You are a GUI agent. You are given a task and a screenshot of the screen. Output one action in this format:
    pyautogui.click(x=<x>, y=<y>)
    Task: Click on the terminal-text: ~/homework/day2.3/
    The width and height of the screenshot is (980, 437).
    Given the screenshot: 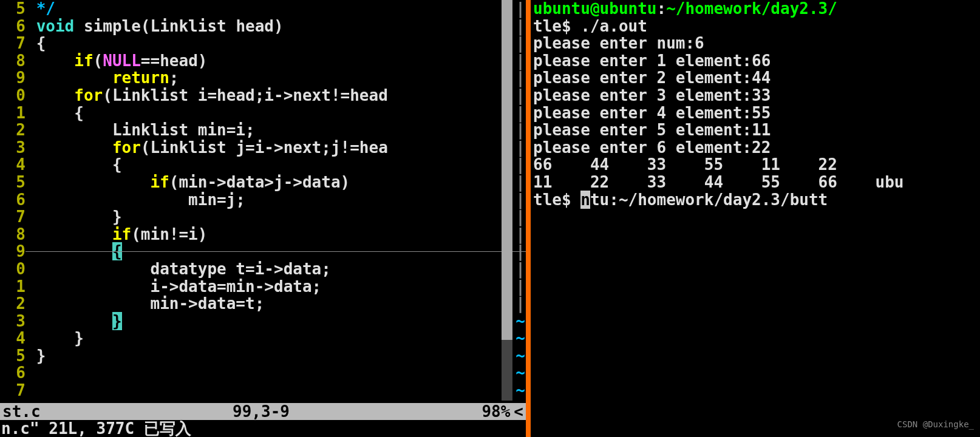 What is the action you would take?
    pyautogui.click(x=752, y=8)
    